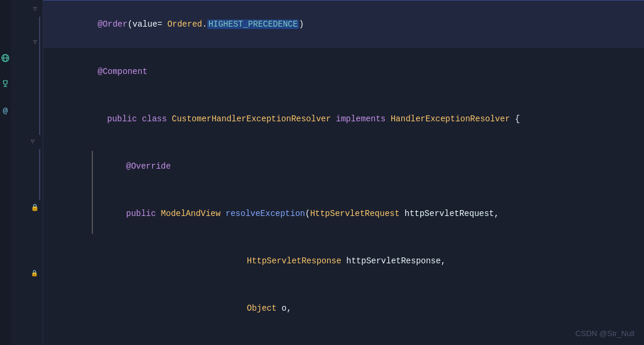 The image size is (644, 345). I want to click on at-icon: @, so click(5, 110).